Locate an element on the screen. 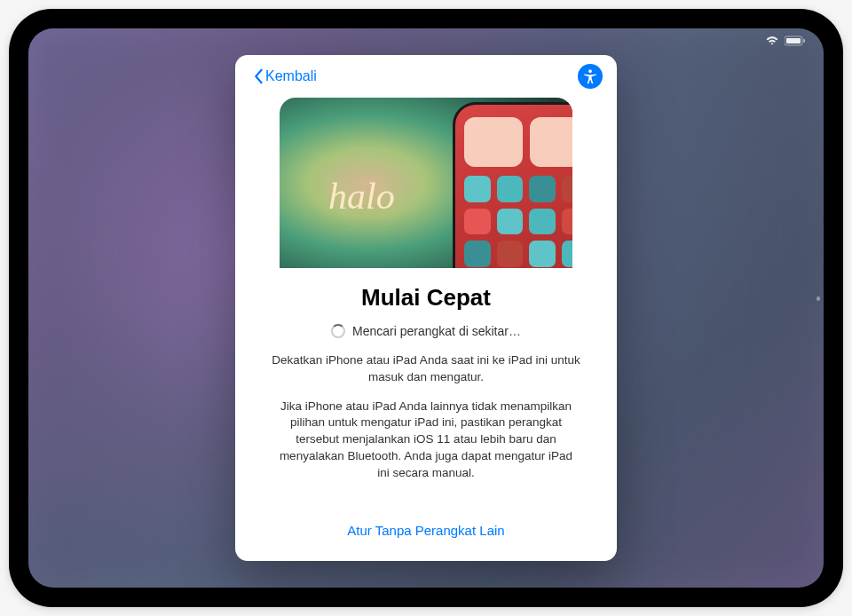  card-header: Kembali is located at coordinates (426, 76).